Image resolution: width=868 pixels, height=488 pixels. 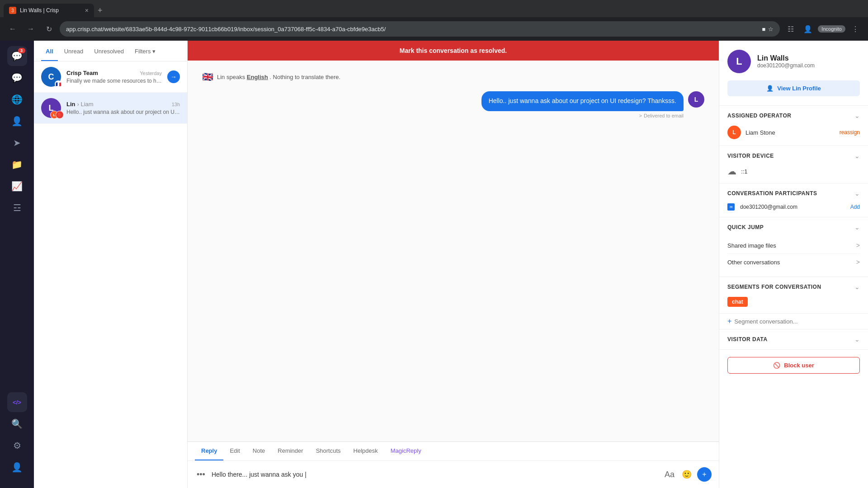 What do you see at coordinates (31, 29) in the screenshot?
I see `forward-button: →` at bounding box center [31, 29].